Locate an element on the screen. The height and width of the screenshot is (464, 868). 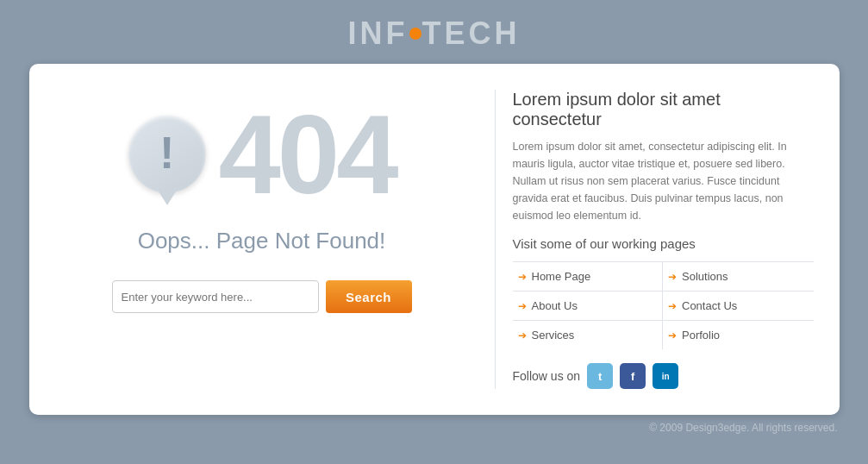
right-heading: Lorem ipsum dolor sit amet consectetur is located at coordinates (664, 110).